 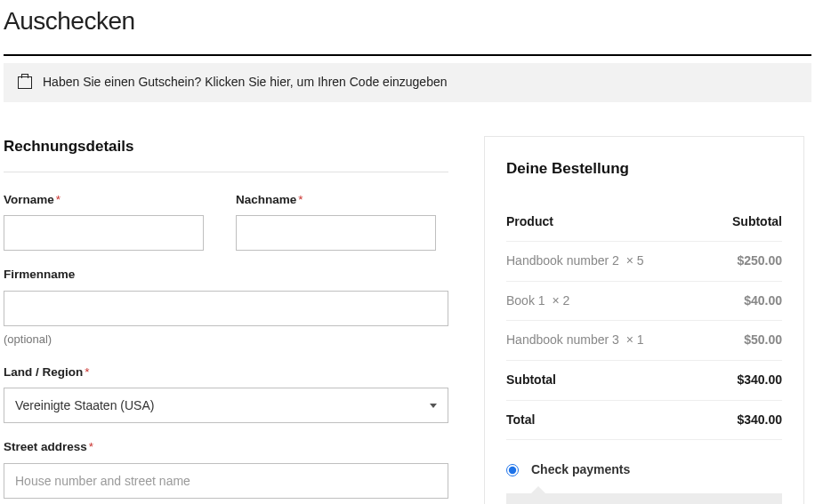 What do you see at coordinates (512, 470) in the screenshot?
I see `payment-radio-check` at bounding box center [512, 470].